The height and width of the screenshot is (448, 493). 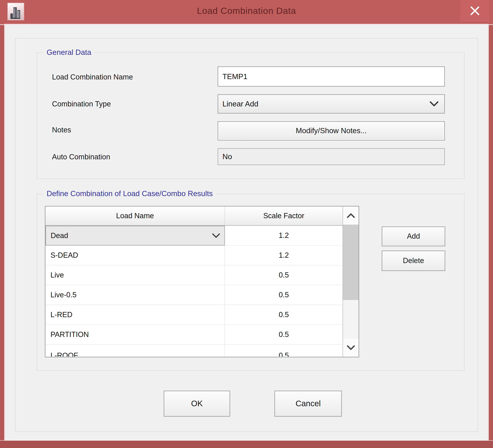 I want to click on table-row: Live-0.5 0.5, so click(x=194, y=295).